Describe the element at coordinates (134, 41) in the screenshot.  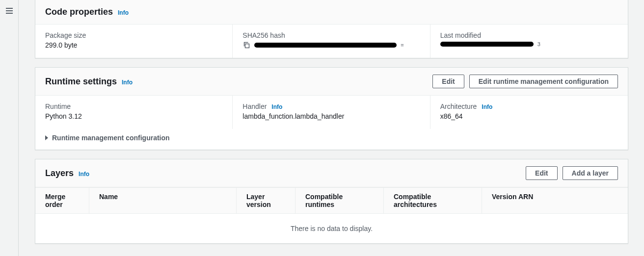
I see `package-size-field: Package size 299.0 byte` at that location.